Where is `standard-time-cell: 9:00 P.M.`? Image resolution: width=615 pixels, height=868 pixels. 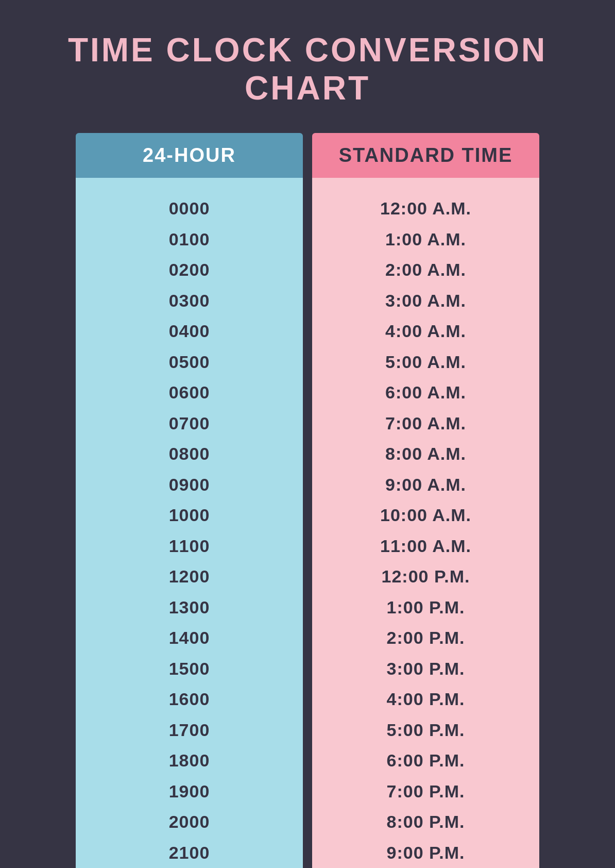
standard-time-cell: 9:00 P.M. is located at coordinates (425, 853).